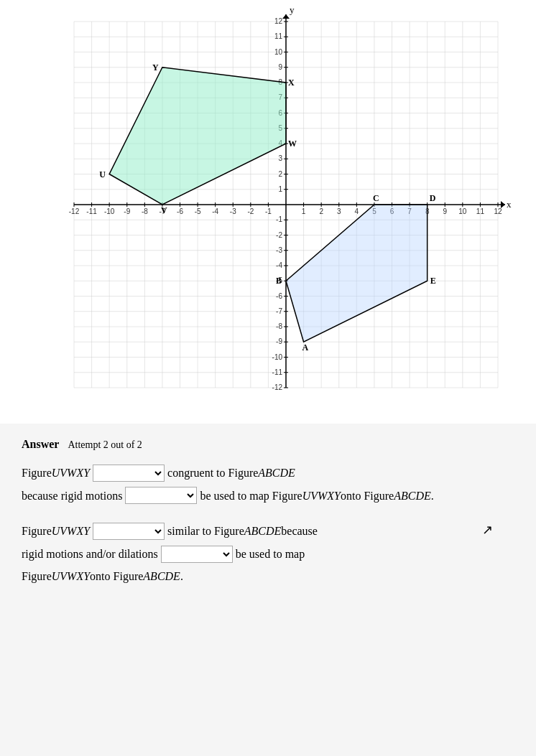 This screenshot has height=756, width=536. I want to click on answer-label: Answer Attempt 2 out of 2, so click(268, 444).